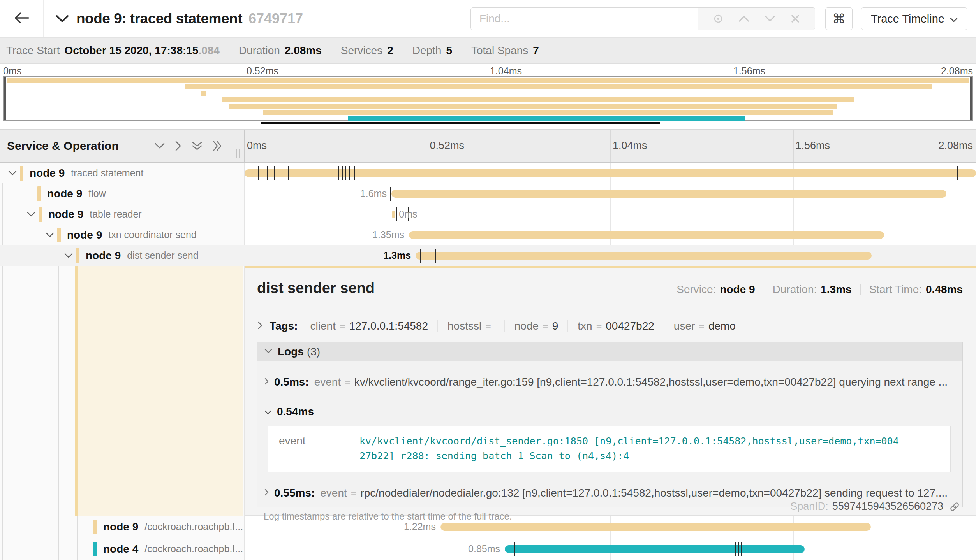  What do you see at coordinates (795, 19) in the screenshot?
I see `clear-search-icon` at bounding box center [795, 19].